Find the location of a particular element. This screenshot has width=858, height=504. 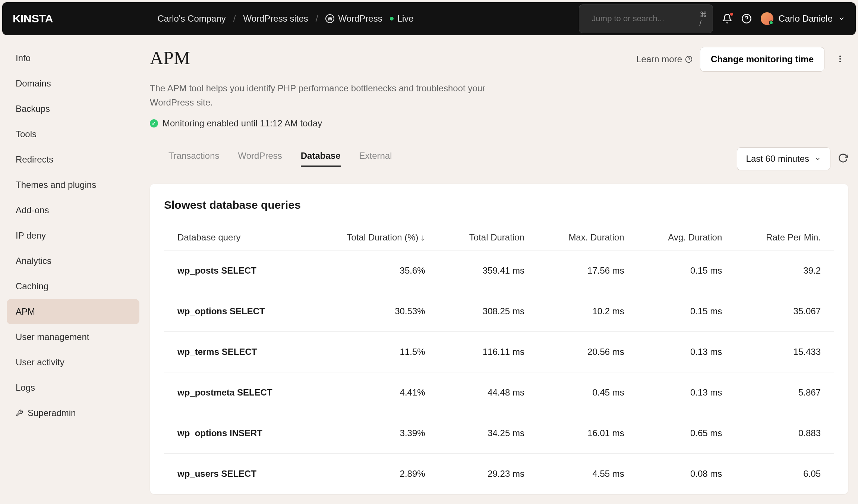

table-row: wp_postmeta SELECT4.41%44.48 ms0.45 ms0.… is located at coordinates (499, 392).